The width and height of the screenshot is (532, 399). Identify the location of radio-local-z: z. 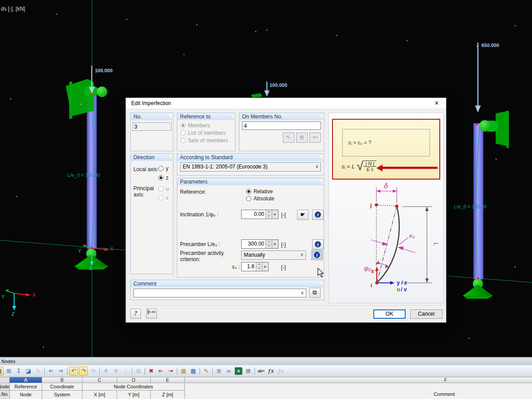
(163, 178).